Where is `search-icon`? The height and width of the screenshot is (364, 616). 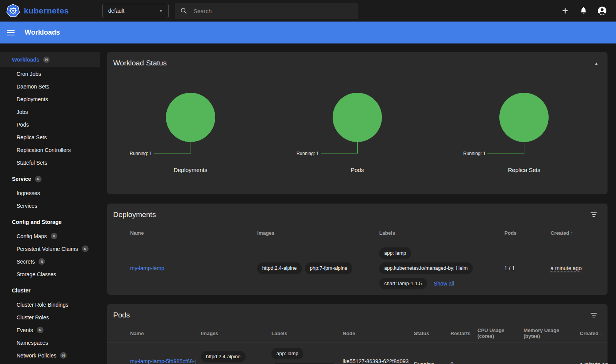 search-icon is located at coordinates (184, 11).